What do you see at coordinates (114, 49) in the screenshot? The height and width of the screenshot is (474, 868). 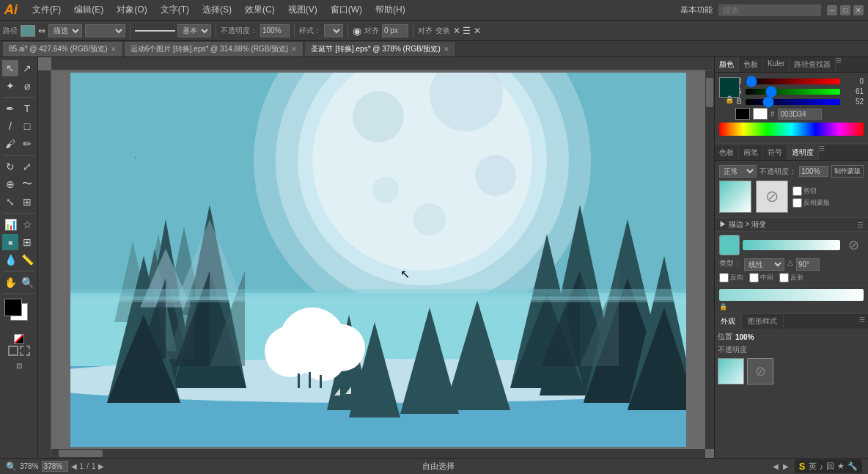 I see `tab-1-close: ✕` at bounding box center [114, 49].